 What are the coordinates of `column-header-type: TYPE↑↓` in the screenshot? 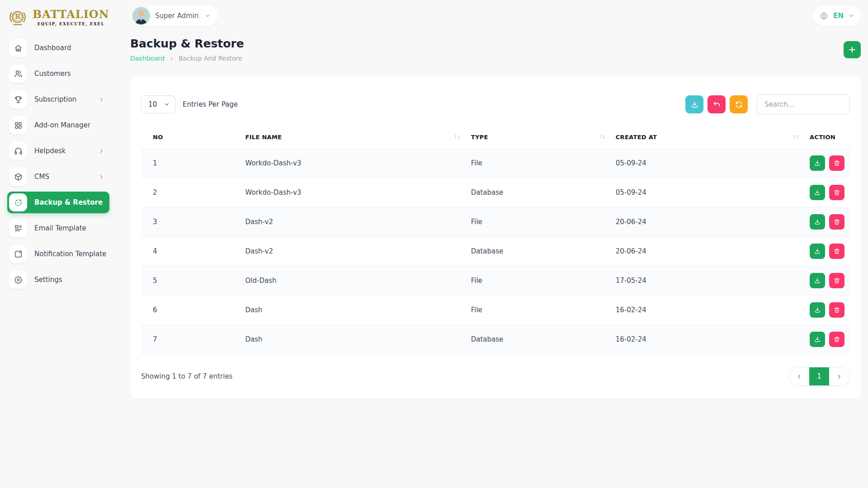 It's located at (538, 137).